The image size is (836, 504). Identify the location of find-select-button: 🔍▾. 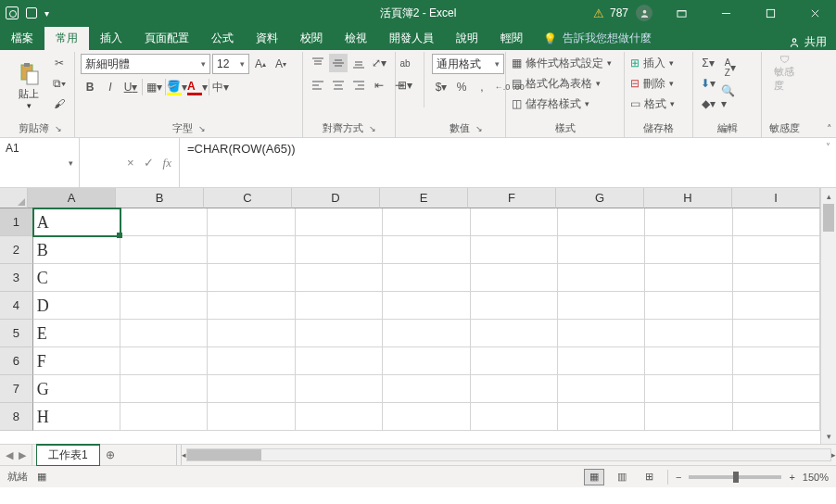
(730, 97).